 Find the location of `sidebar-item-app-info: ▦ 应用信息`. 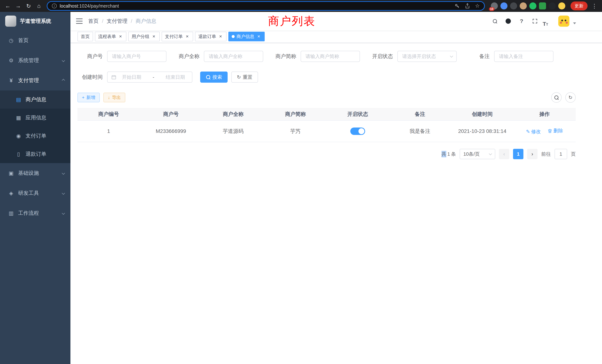

sidebar-item-app-info: ▦ 应用信息 is located at coordinates (35, 118).